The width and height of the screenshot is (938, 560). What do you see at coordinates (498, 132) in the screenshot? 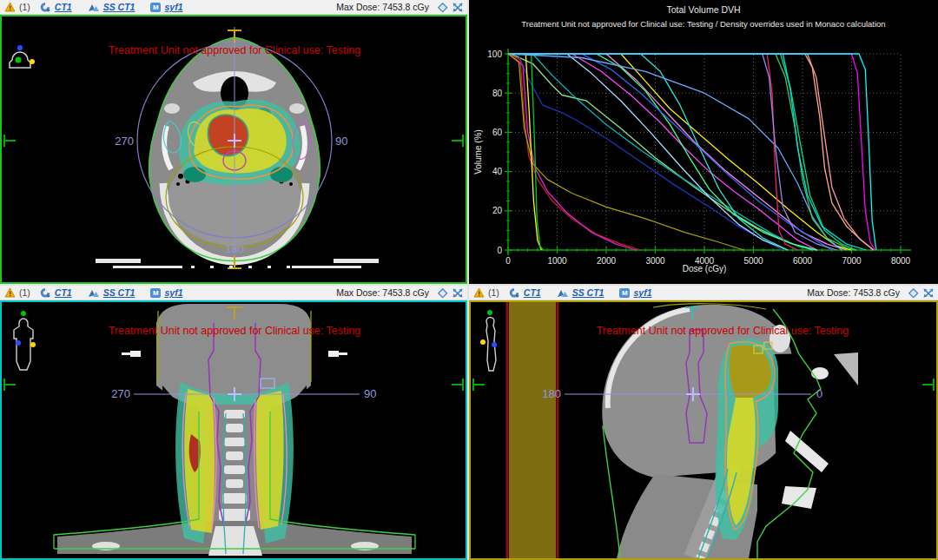
I see `dvh-y-tick-label: 60` at bounding box center [498, 132].